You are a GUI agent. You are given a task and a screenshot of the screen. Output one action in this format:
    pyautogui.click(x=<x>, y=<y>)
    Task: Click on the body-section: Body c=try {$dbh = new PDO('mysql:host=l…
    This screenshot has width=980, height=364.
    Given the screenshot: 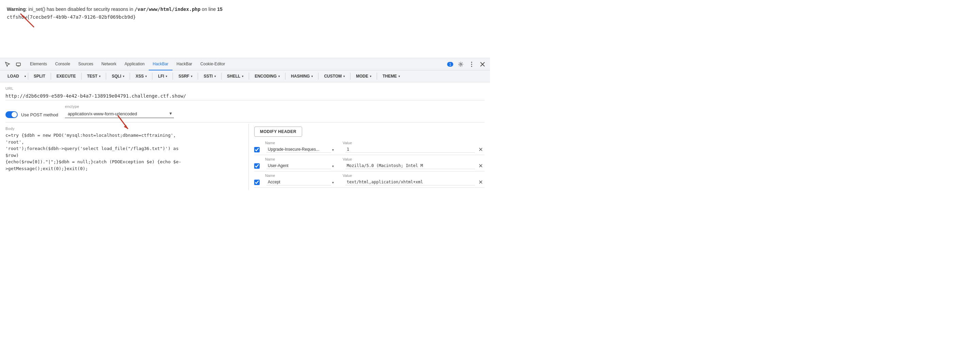 What is the action you would take?
    pyautogui.click(x=245, y=156)
    